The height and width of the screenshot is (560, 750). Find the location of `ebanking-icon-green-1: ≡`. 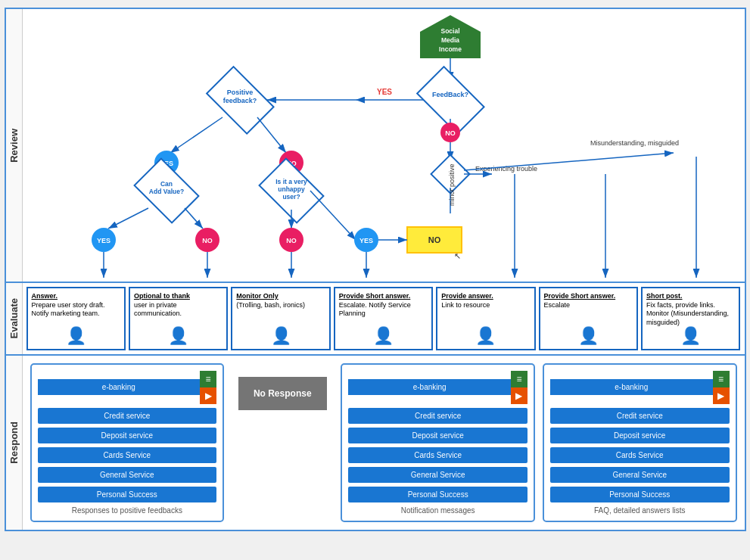

ebanking-icon-green-1: ≡ is located at coordinates (208, 379).